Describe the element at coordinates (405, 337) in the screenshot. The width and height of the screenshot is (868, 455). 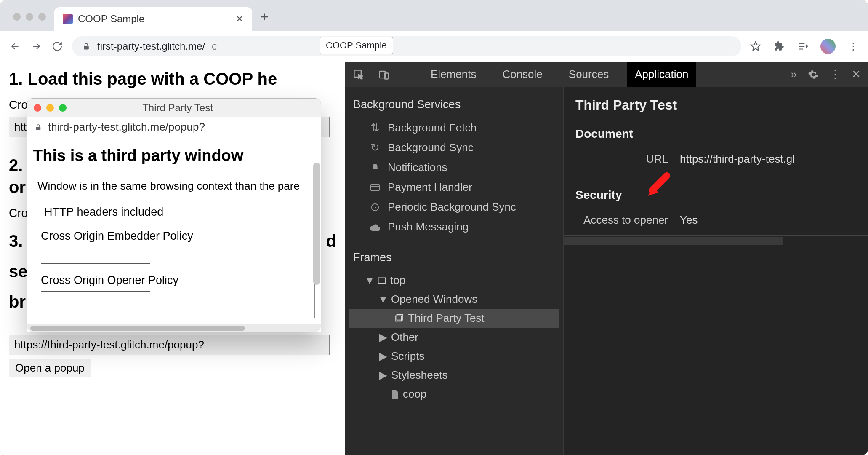
I see `tree-label: Other` at that location.